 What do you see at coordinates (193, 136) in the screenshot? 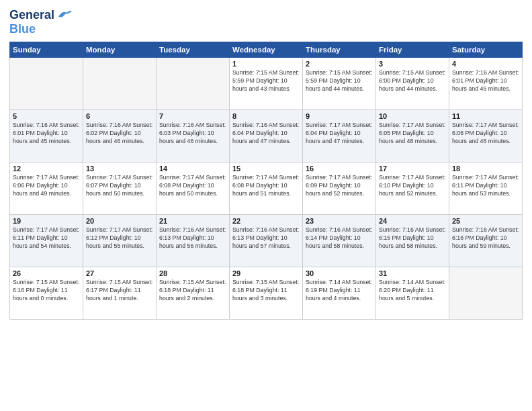
I see `calendar-cell: 7Sunrise: 7:16 AM Sunset: 6:03 PM Daylig…` at bounding box center [193, 136].